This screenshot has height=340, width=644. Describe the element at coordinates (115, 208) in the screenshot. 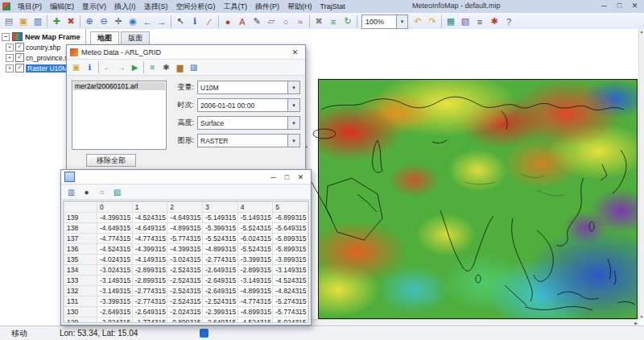

I see `column-header: 0` at that location.